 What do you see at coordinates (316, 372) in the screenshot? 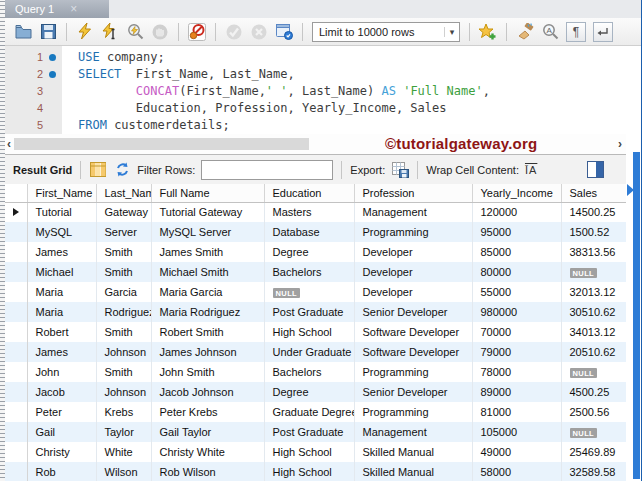
I see `table-row: JohnSmithJohn SmithBachelorsProgramming7…` at bounding box center [316, 372].